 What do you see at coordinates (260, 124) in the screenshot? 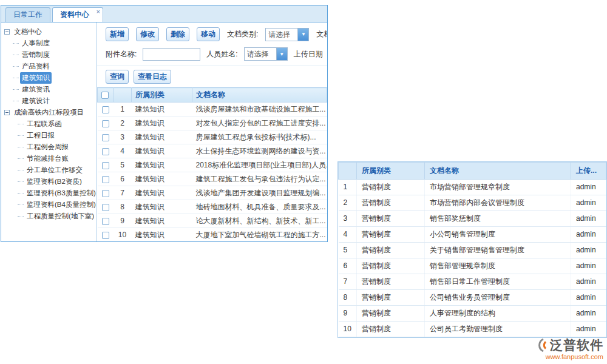
I see `row-doc-name: 对发包人指定分包的工程施工进度安排...` at bounding box center [260, 124].